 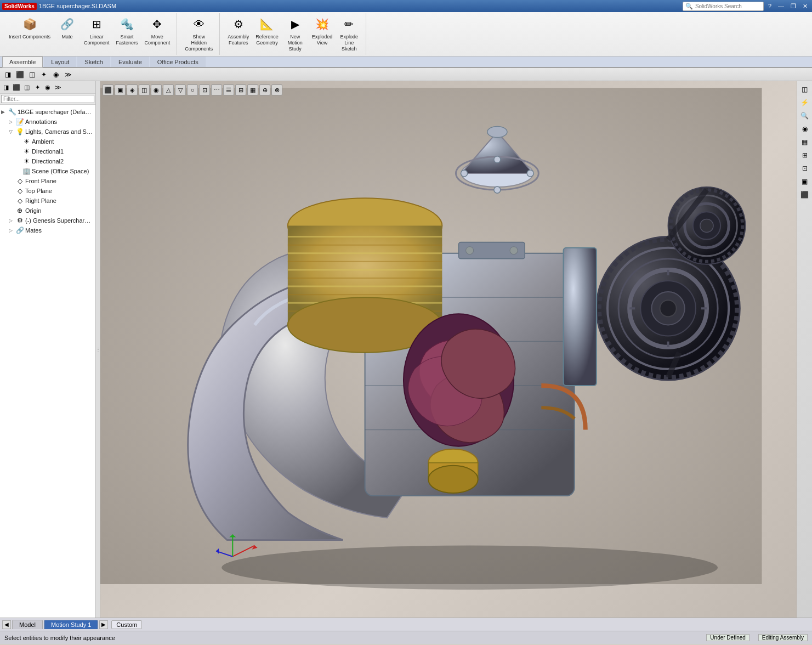 I want to click on status-editing-badge: Editing Assembly, so click(x=783, y=637).